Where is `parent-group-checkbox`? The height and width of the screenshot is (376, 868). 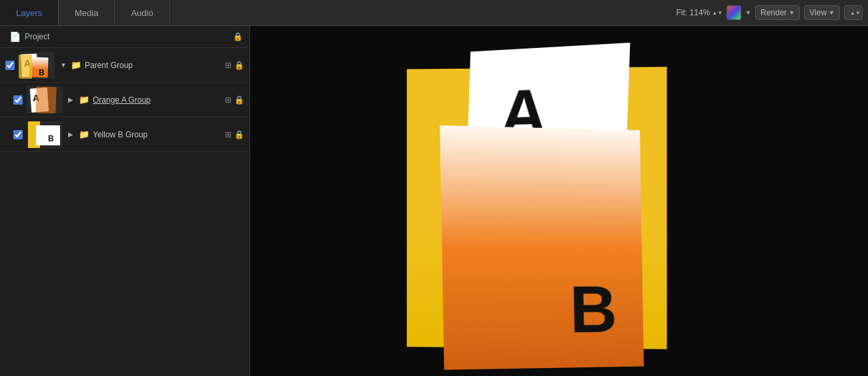 parent-group-checkbox is located at coordinates (10, 65).